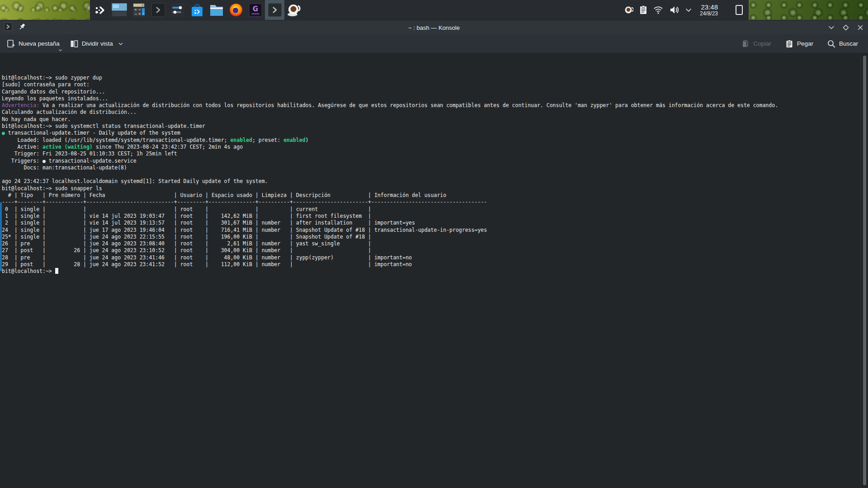  What do you see at coordinates (236, 10) in the screenshot?
I see `firefox-task` at bounding box center [236, 10].